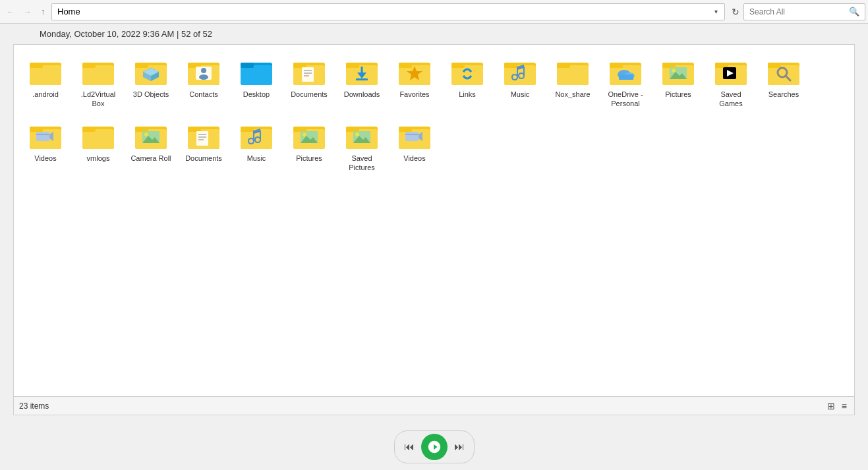 This screenshot has width=868, height=470. What do you see at coordinates (434, 34) in the screenshot?
I see `info-bar: Monday, October 10, 2022 9:36 AM | 52 of…` at bounding box center [434, 34].